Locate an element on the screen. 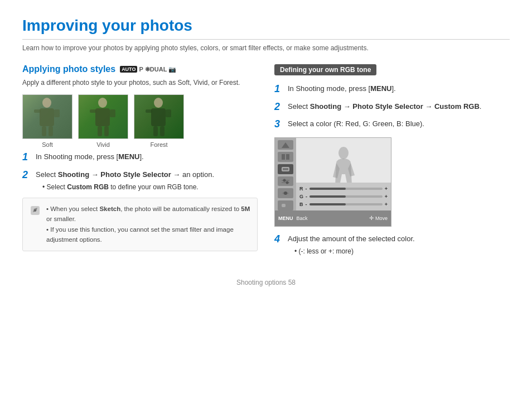 Image resolution: width=532 pixels, height=402 pixels. slider-g-track is located at coordinates (346, 197).